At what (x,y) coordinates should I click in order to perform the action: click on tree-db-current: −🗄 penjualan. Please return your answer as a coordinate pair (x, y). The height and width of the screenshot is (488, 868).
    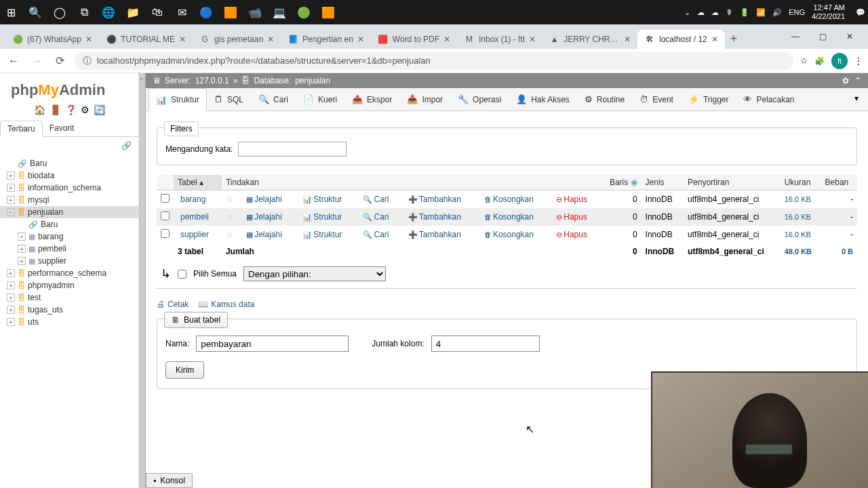
    Looking at the image, I should click on (69, 212).